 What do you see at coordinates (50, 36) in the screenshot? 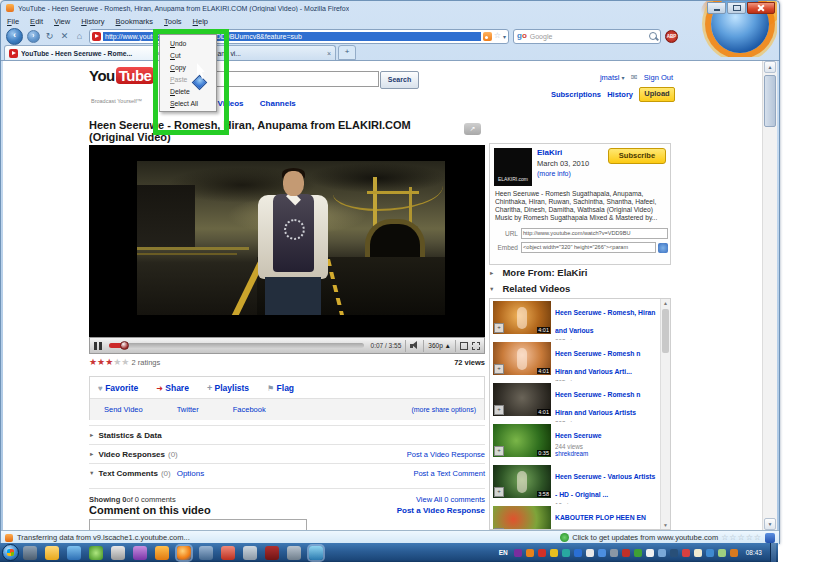
I see `reload-button: ↻` at bounding box center [50, 36].